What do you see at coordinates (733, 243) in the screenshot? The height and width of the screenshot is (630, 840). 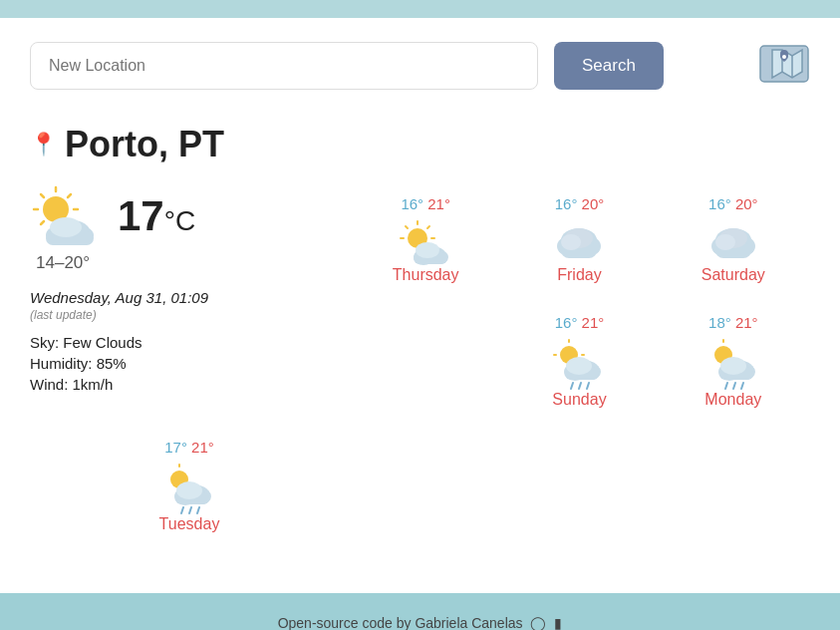 I see `saturday-icon` at bounding box center [733, 243].